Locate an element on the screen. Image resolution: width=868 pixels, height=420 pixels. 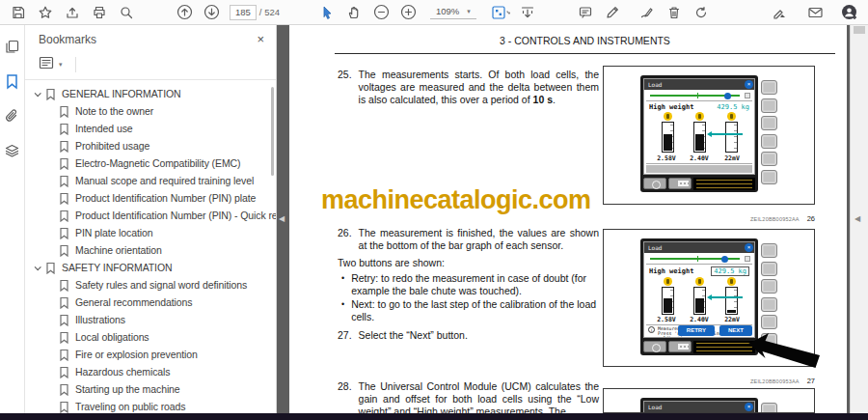
bullet-retry: •Retry: to redo the measurement in case … is located at coordinates (471, 285).